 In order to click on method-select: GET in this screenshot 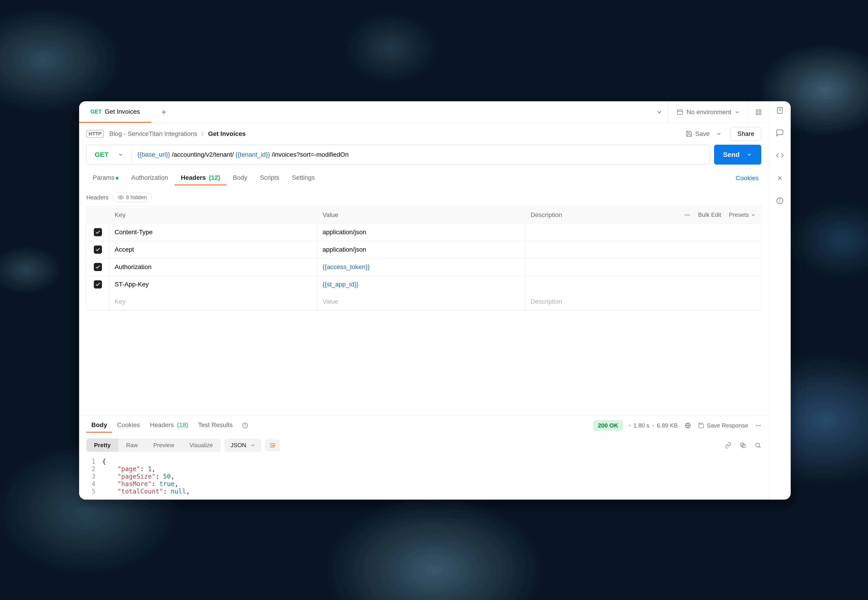, I will do `click(109, 155)`.